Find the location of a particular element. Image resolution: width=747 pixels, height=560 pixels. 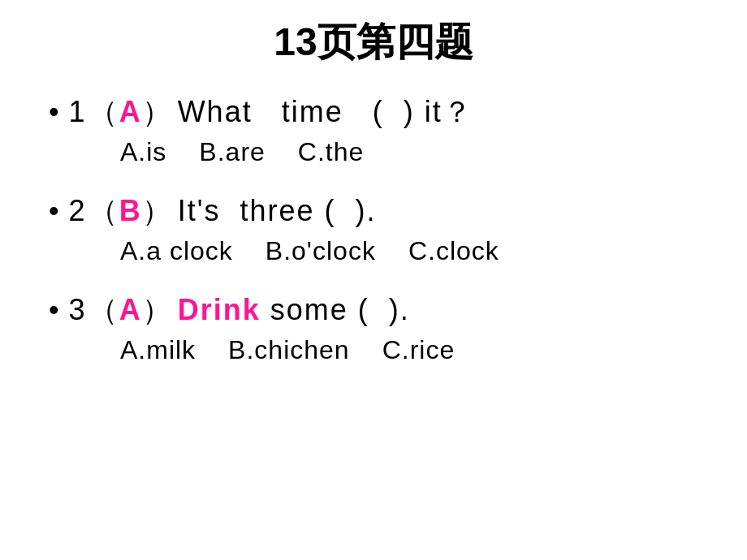

q3-number: 3 is located at coordinates (77, 310).